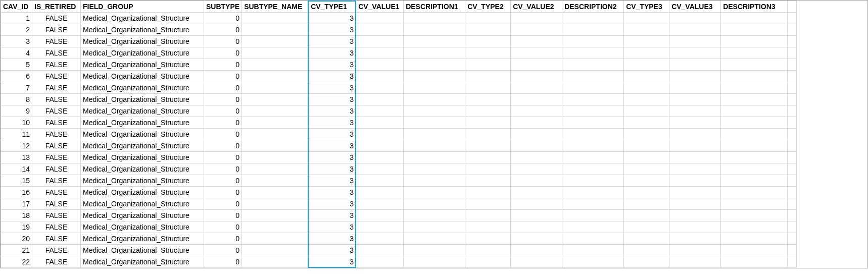 This screenshot has width=868, height=279. Describe the element at coordinates (17, 30) in the screenshot. I see `cell-cav_id: 2` at that location.